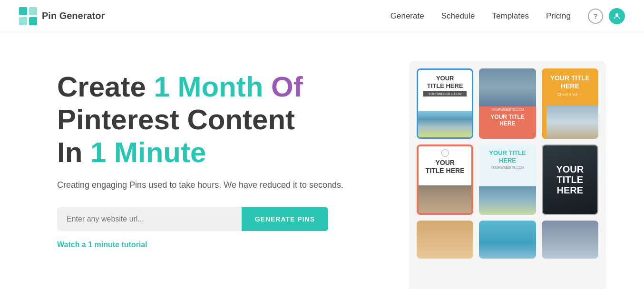  Describe the element at coordinates (570, 180) in the screenshot. I see `pin-card-6-title: YOURTITLEHERE` at that location.